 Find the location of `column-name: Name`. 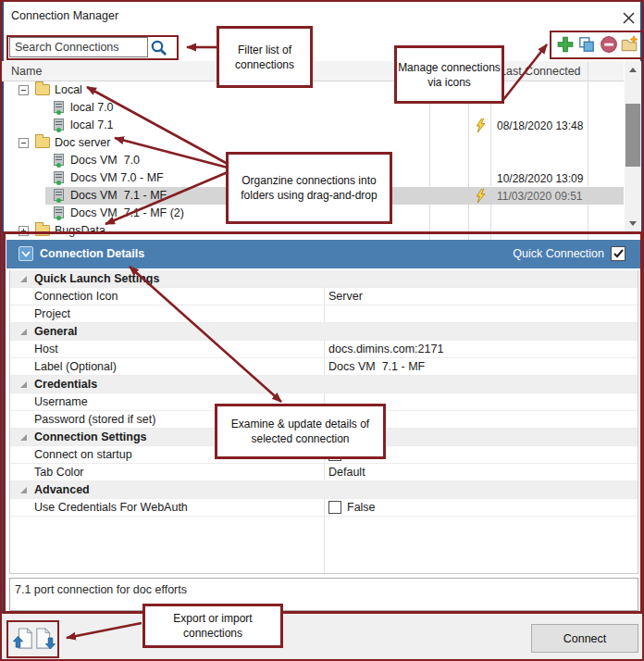

column-name: Name is located at coordinates (26, 71).